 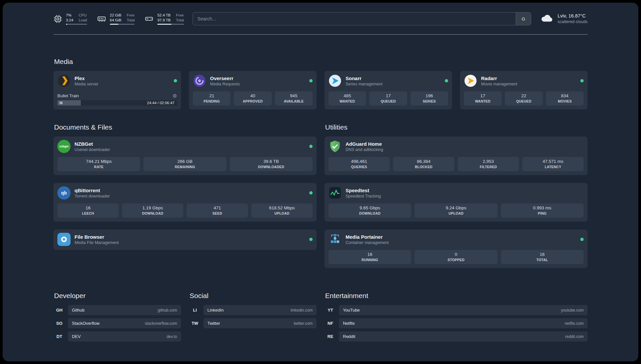 I want to click on section-title-documents: Documents & Files, so click(x=185, y=127).